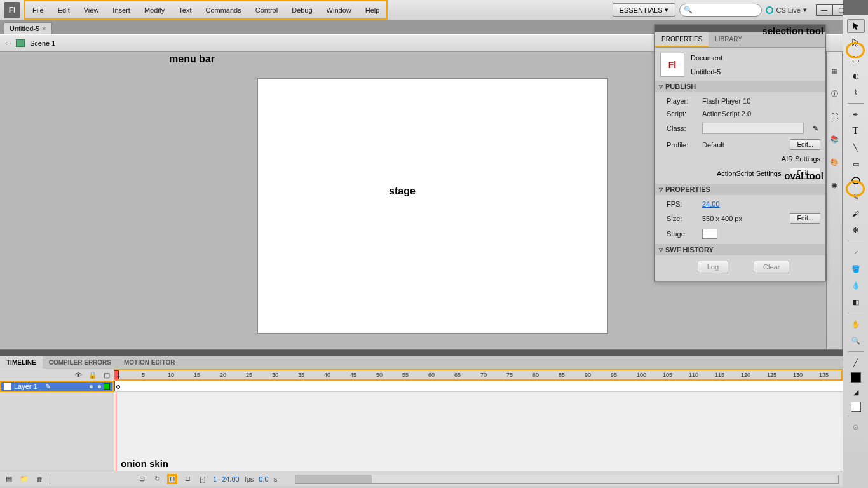 This screenshot has height=488, width=868. What do you see at coordinates (24, 479) in the screenshot?
I see `new-folder-button: 📁` at bounding box center [24, 479].